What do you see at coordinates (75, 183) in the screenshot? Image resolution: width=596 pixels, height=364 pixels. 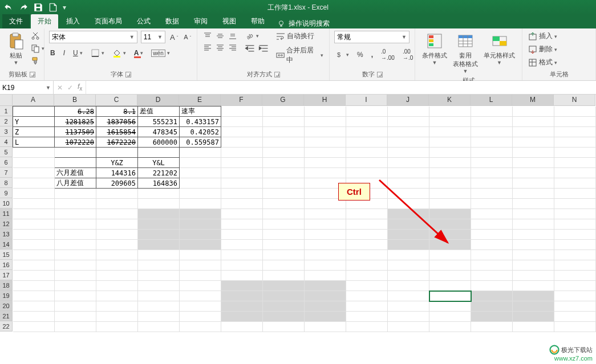 I see `cell-B8: 八月差值` at bounding box center [75, 183].